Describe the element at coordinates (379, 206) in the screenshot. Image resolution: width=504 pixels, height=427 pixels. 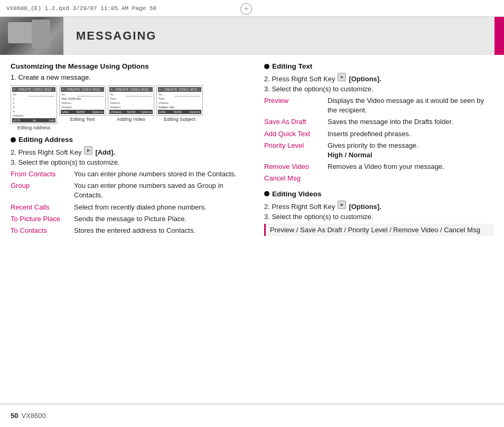
I see `step2-videos: 2. Press Right Soft Key [Options].` at that location.